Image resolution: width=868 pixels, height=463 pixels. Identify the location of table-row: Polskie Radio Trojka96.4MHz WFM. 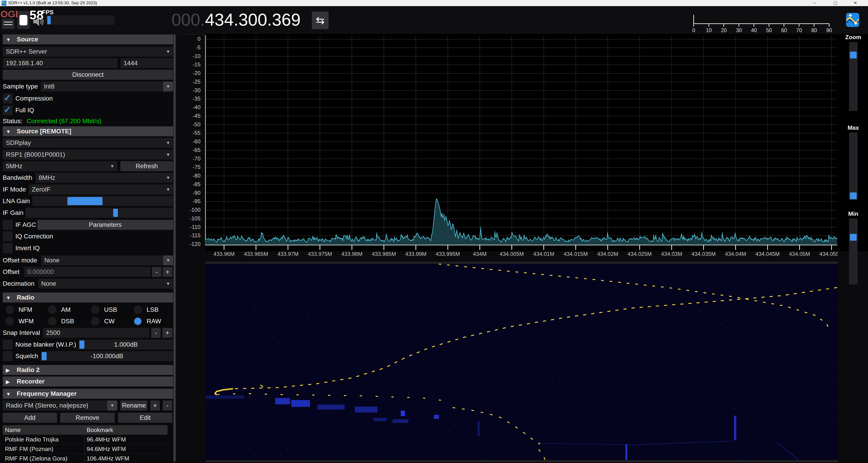
(85, 440).